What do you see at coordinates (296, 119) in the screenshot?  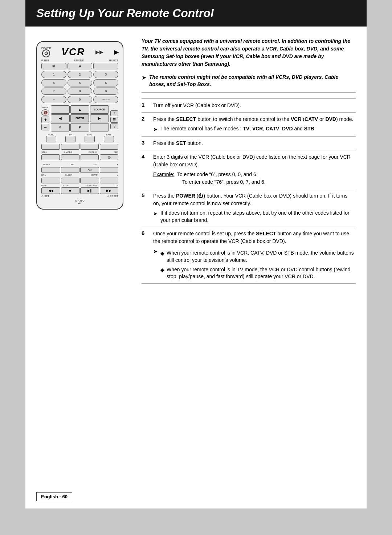 I see `vcr-bold: VCR` at bounding box center [296, 119].